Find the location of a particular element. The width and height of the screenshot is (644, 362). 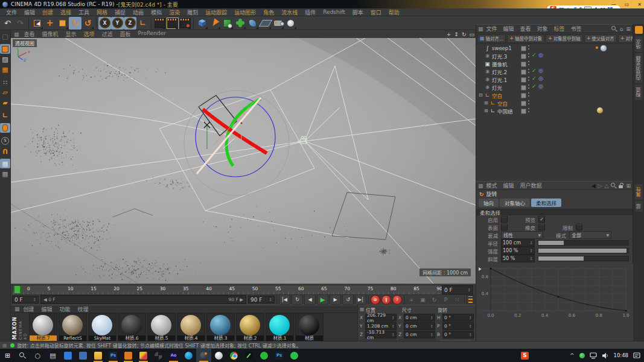

transport-button: |◀ is located at coordinates (285, 299).